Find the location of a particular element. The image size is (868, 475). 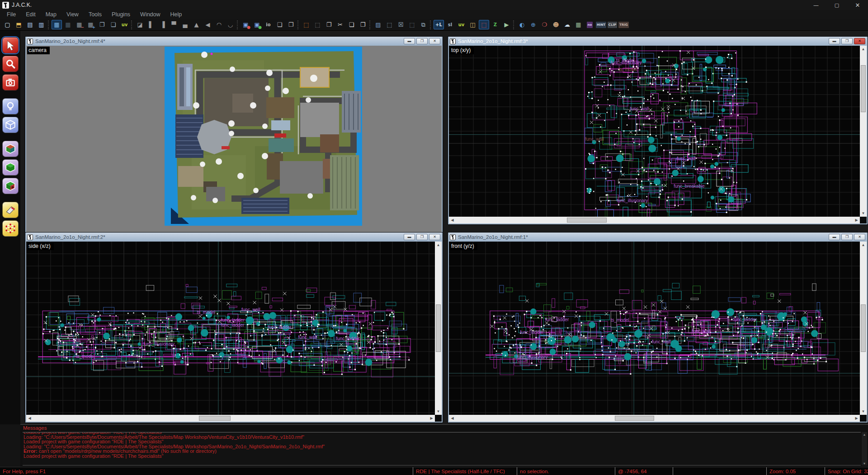

show-hint-icon: HINT is located at coordinates (601, 24).